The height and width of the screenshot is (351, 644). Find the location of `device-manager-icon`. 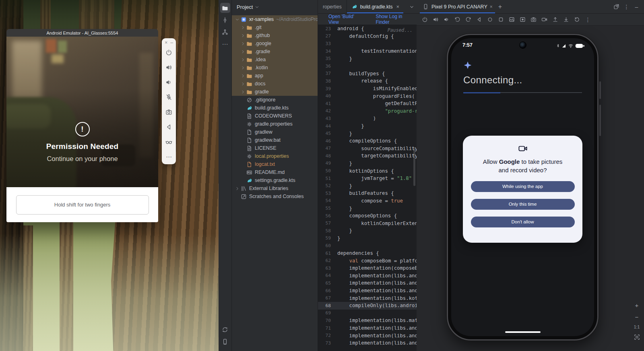

device-manager-icon is located at coordinates (225, 341).